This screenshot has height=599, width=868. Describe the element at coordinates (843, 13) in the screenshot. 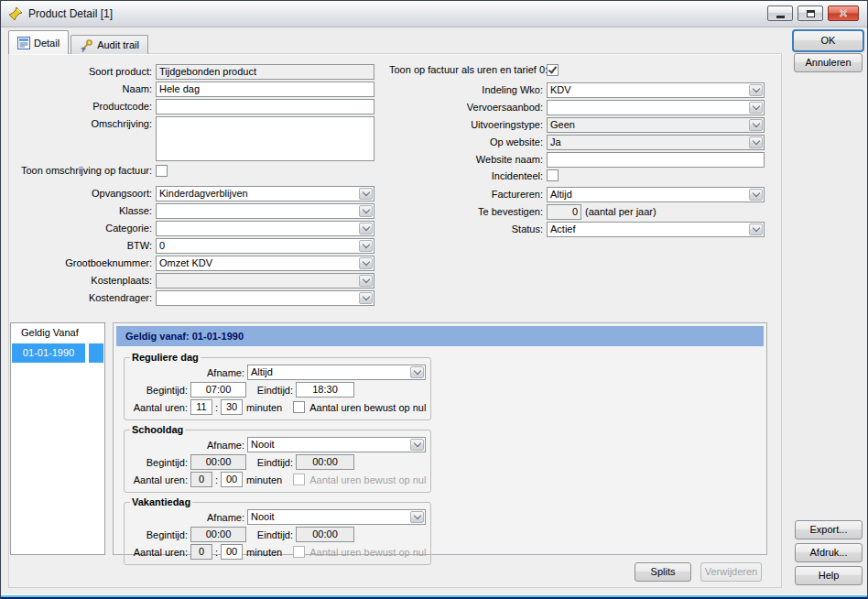

I see `close-button` at that location.